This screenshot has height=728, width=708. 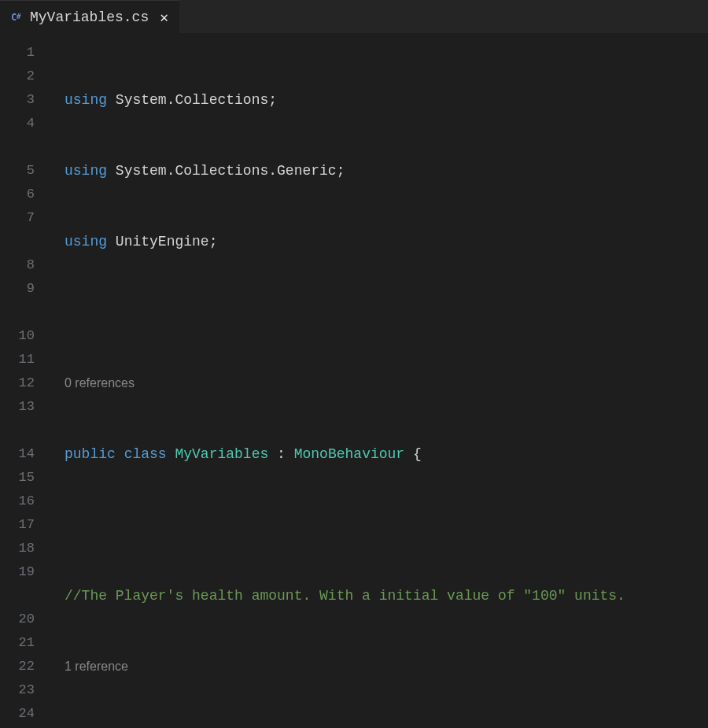 I want to click on line-number: 15, so click(x=25, y=478).